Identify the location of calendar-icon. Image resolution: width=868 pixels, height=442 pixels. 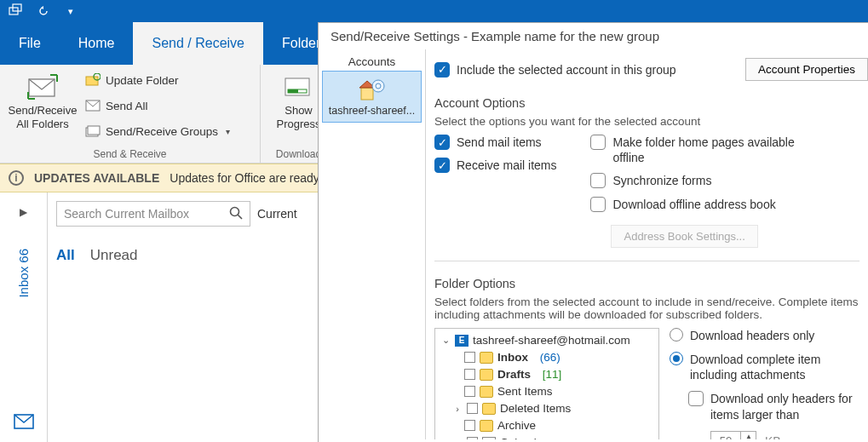
(489, 438).